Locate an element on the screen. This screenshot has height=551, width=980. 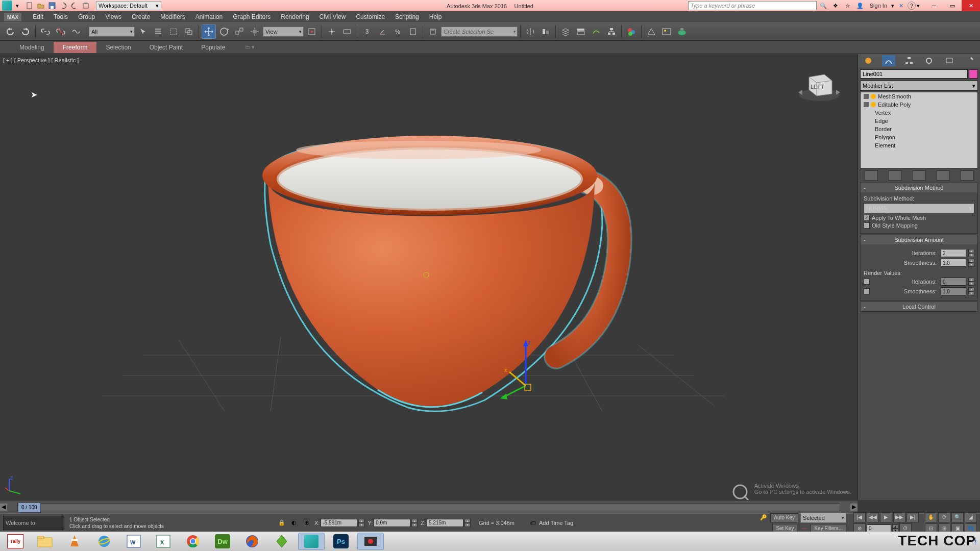
toggle-ribbon-icon is located at coordinates (581, 32).